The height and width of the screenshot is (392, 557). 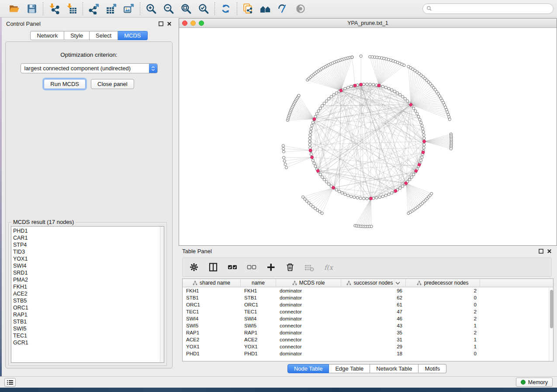 What do you see at coordinates (366, 312) in the screenshot?
I see `table-row: TEC1TEC1connector472` at bounding box center [366, 312].